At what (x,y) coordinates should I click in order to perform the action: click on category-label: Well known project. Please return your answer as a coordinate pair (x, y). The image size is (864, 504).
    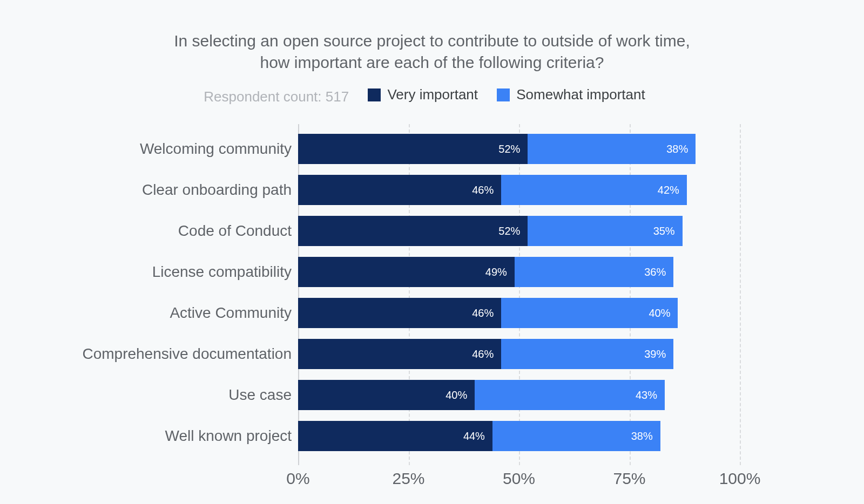
    Looking at the image, I should click on (228, 436).